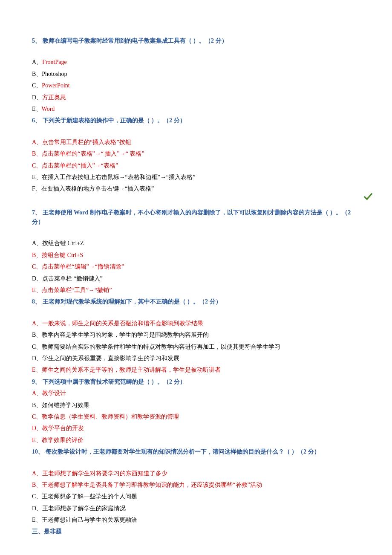 The height and width of the screenshot is (555, 392). I want to click on q6-option-e: E、在插入工作表按钮上右击鼠标→“表格和边框”→“插入表格”, so click(196, 177).